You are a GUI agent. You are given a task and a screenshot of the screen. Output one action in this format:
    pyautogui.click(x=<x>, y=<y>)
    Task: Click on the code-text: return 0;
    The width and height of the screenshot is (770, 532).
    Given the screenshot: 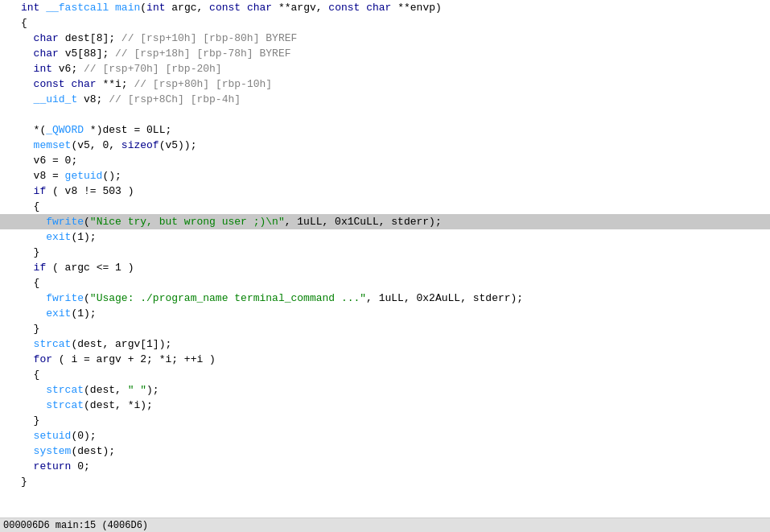 What is the action you would take?
    pyautogui.click(x=394, y=467)
    